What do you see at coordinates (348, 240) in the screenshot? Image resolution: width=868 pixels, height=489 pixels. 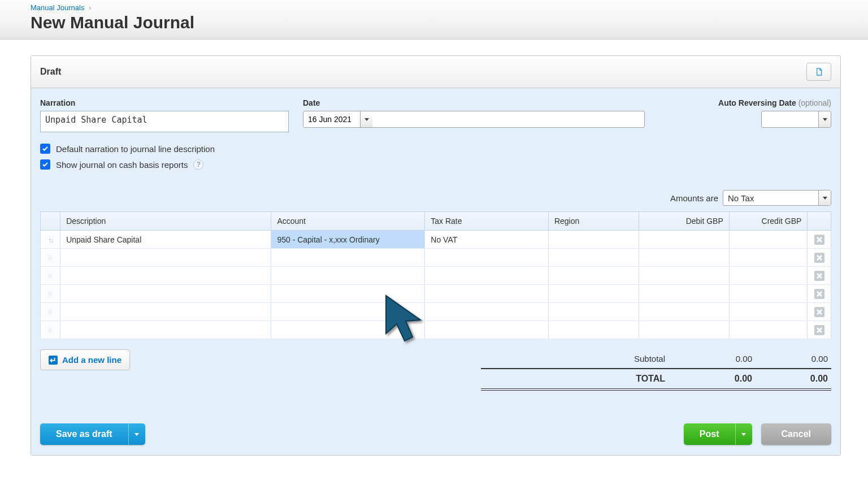 I see `cell-account: 950 - Capital - x,xxx Ordinary` at bounding box center [348, 240].